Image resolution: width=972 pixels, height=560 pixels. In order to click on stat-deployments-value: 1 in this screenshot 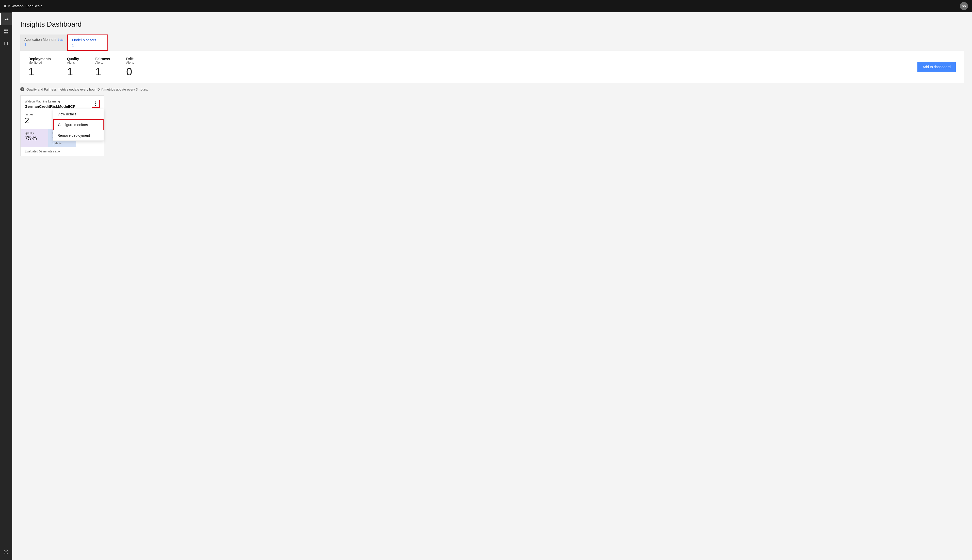, I will do `click(40, 72)`.